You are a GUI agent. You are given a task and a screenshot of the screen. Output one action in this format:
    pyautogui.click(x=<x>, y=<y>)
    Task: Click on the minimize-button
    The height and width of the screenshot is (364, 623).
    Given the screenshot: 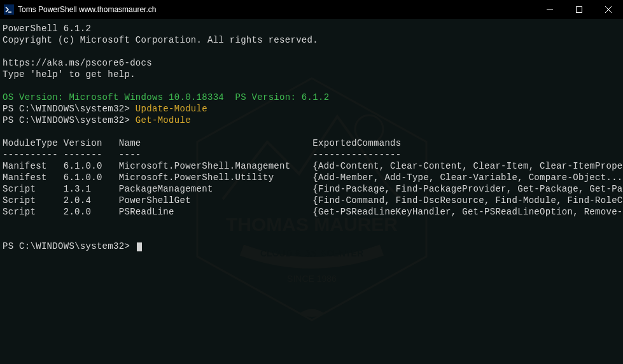 What is the action you would take?
    pyautogui.click(x=550, y=10)
    